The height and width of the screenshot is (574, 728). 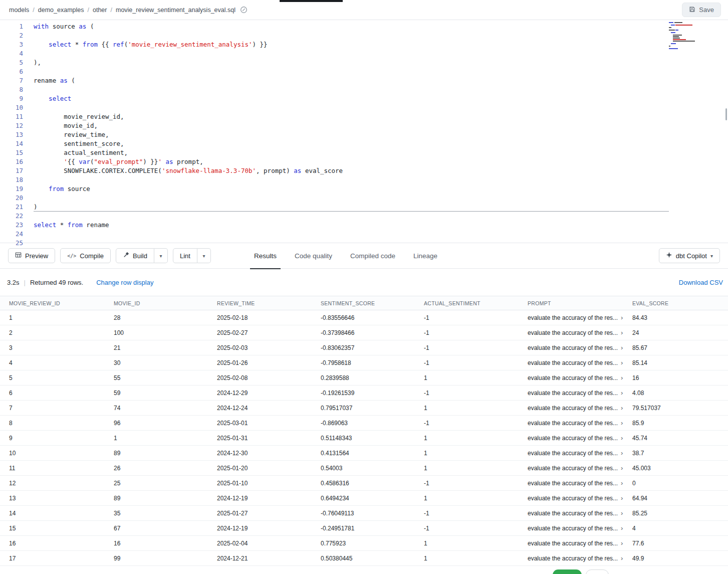 I want to click on column-header: EVAL_SCORE, so click(x=675, y=303).